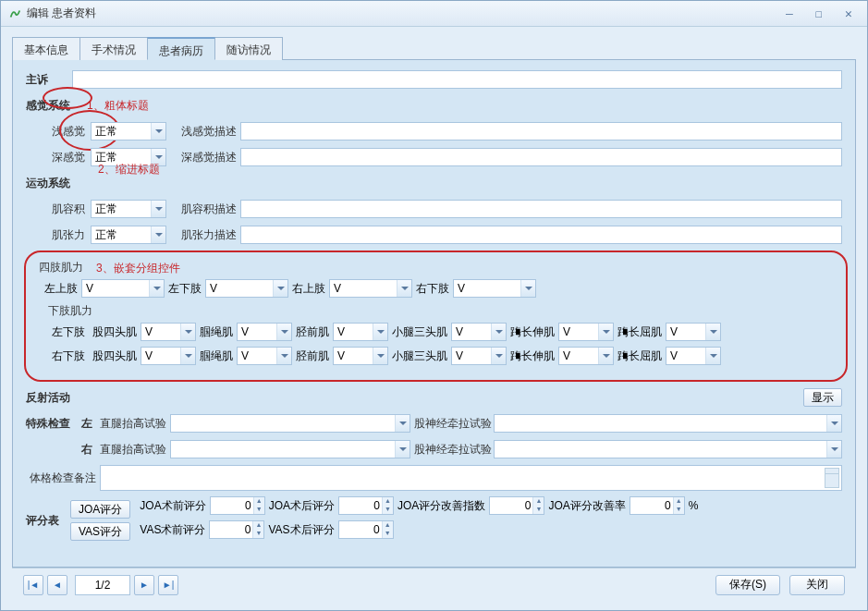 This screenshot has height=611, width=868. I want to click on calf-l-dd: V, so click(479, 332).